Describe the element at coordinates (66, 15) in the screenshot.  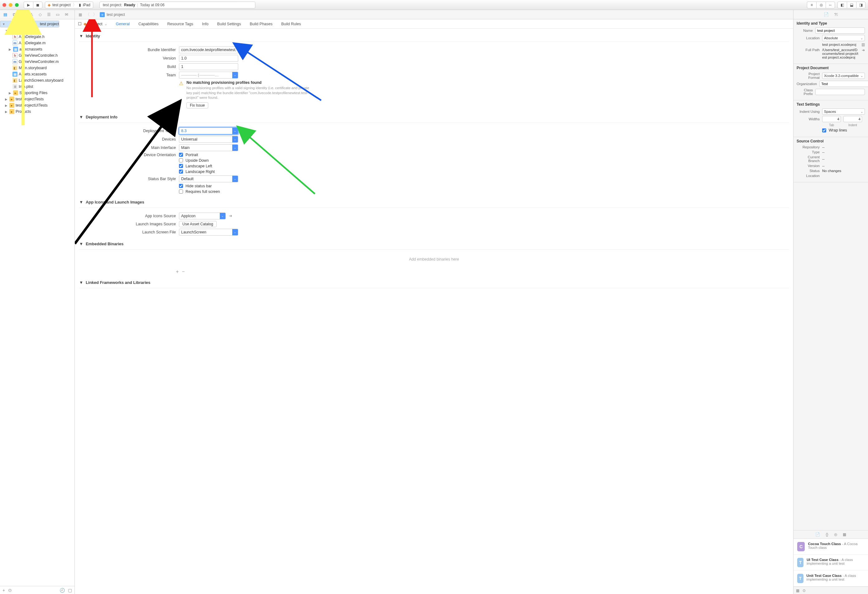
I see `report-navigator-icon: ✉` at that location.